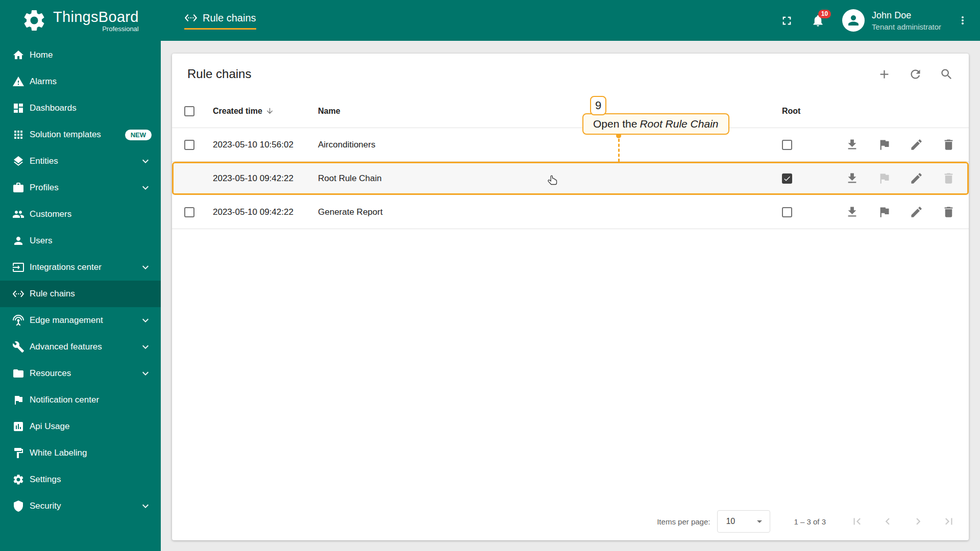 The image size is (980, 551). I want to click on person-icon, so click(18, 241).